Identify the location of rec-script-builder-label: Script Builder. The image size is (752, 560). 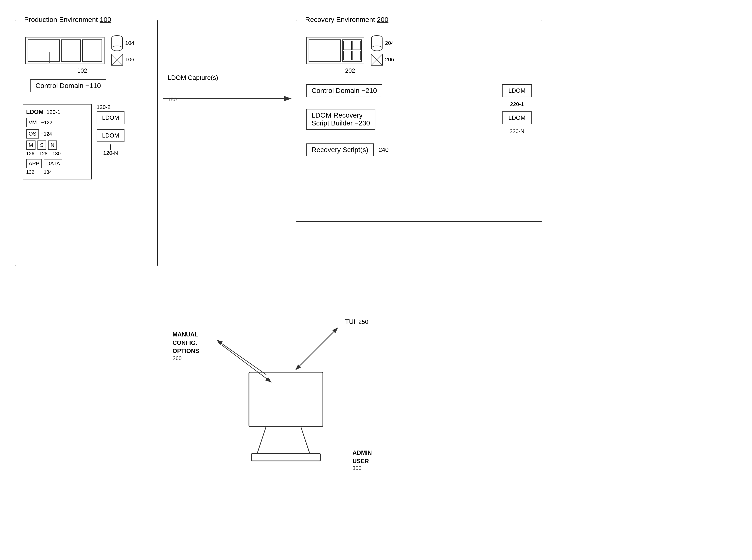
(332, 123).